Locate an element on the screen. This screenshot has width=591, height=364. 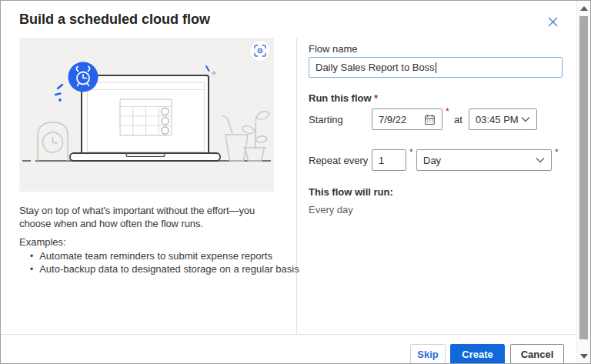
repeat-interval-input: 1 is located at coordinates (389, 160).